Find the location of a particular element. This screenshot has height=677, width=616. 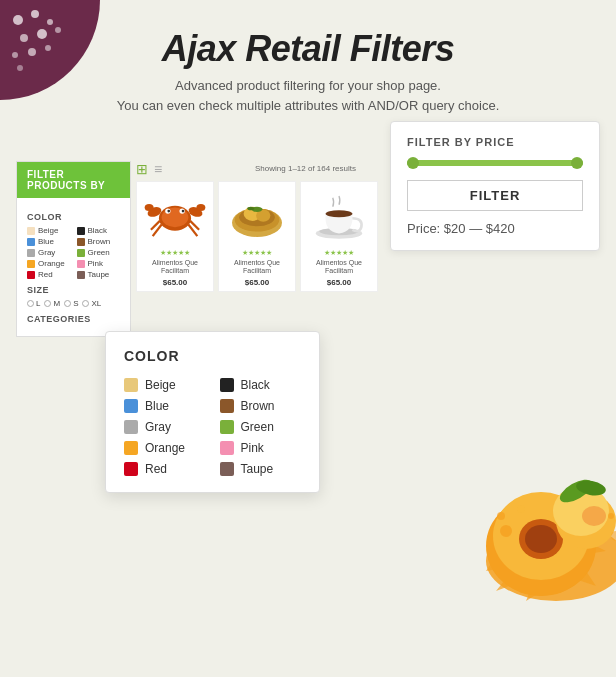

grid-view-icon: ⊞ is located at coordinates (143, 168).